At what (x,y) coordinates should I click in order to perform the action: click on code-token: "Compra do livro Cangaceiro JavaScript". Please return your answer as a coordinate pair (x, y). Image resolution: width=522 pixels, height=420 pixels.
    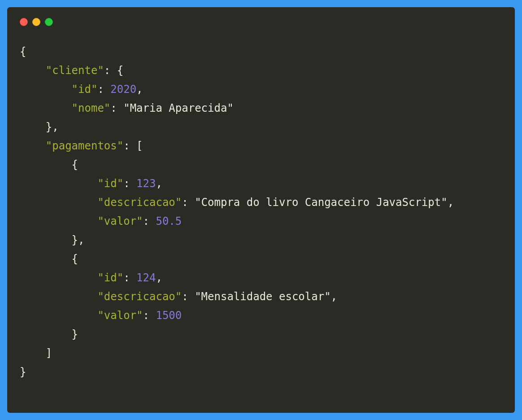
    Looking at the image, I should click on (321, 202).